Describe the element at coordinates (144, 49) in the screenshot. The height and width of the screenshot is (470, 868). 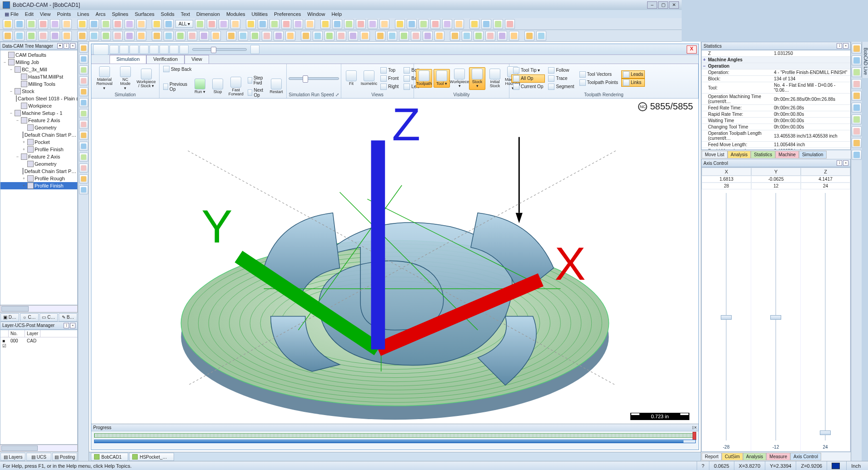
I see `sim-play-button` at that location.